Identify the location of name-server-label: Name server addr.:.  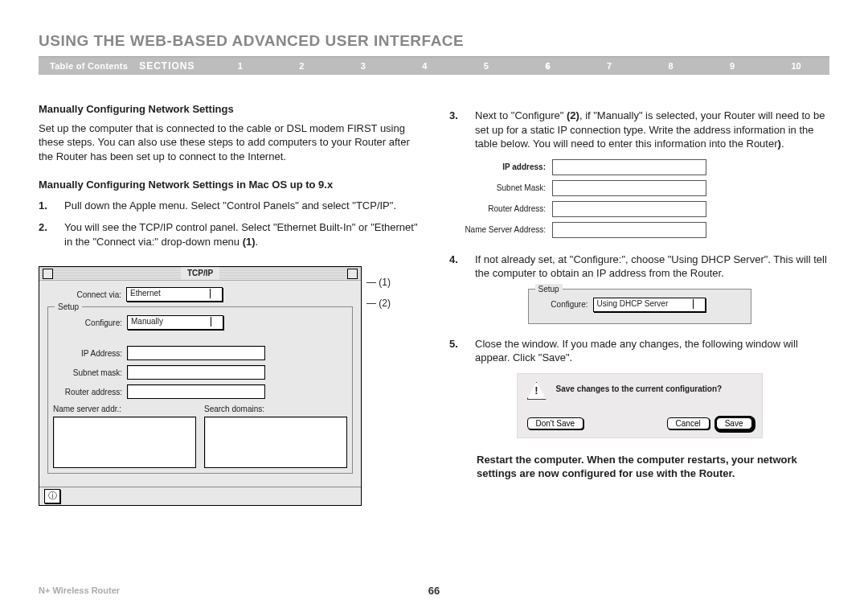
(125, 409).